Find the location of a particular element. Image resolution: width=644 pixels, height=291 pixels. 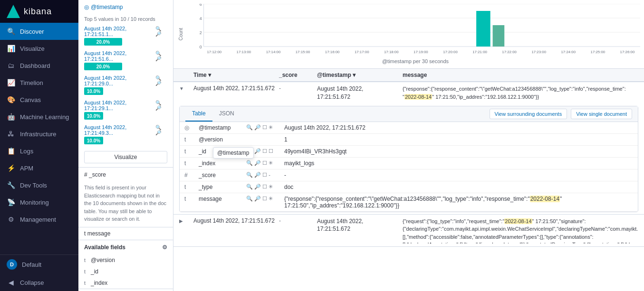

exp-value-timestamp: August 14th 2022, 17:21:51.672 is located at coordinates (459, 128).